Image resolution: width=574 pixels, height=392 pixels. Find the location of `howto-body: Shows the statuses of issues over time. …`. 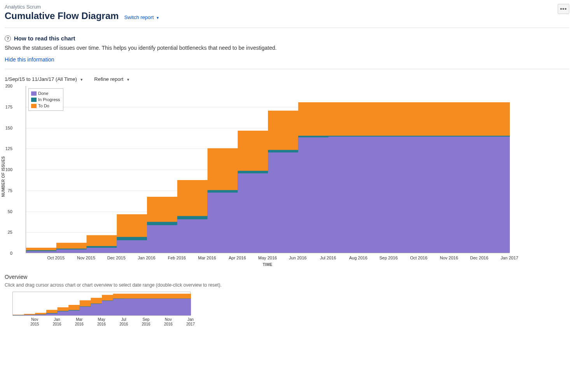

howto-body: Shows the statuses of issues over time. … is located at coordinates (287, 48).